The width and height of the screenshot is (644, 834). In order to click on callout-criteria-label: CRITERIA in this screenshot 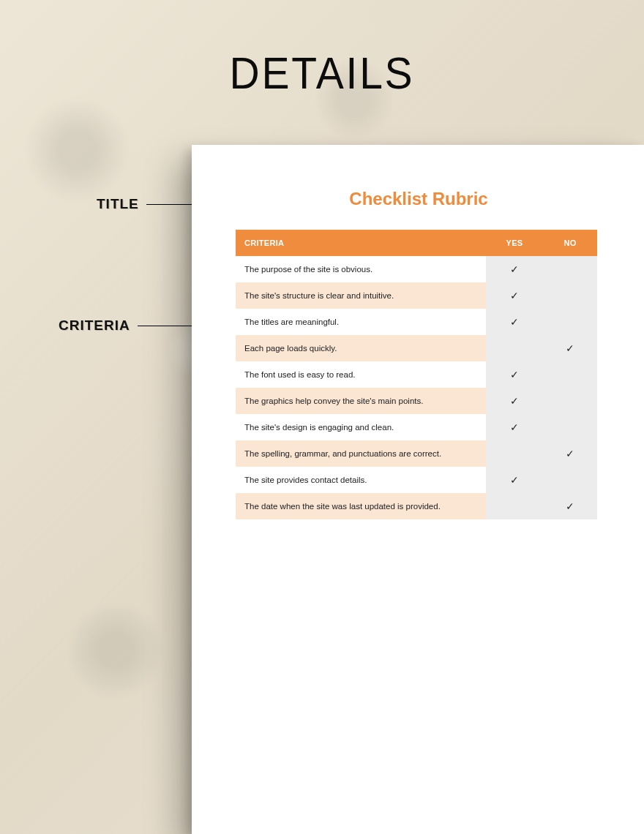, I will do `click(94, 326)`.